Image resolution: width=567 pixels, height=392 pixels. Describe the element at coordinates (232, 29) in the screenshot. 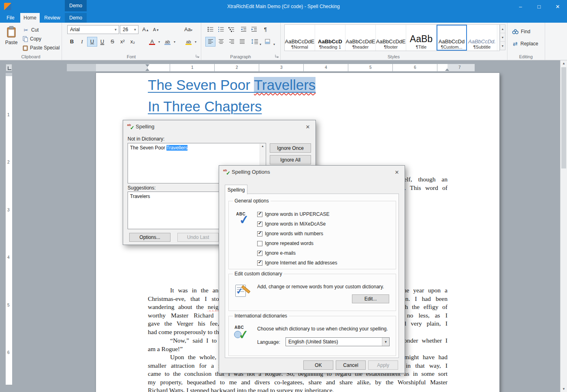

I see `multilevel-list-icon` at that location.